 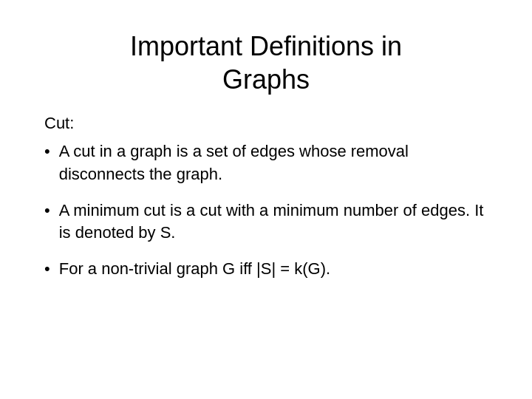 What do you see at coordinates (266, 63) in the screenshot?
I see `slide-title: Important Definitions in Graphs` at bounding box center [266, 63].